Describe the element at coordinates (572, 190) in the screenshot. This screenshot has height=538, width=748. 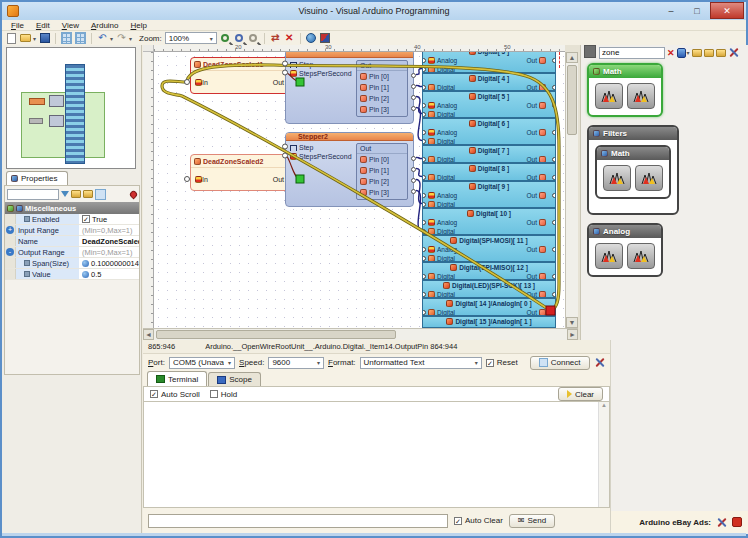
I see `vertical-scrollbar: ▲ ▼` at that location.